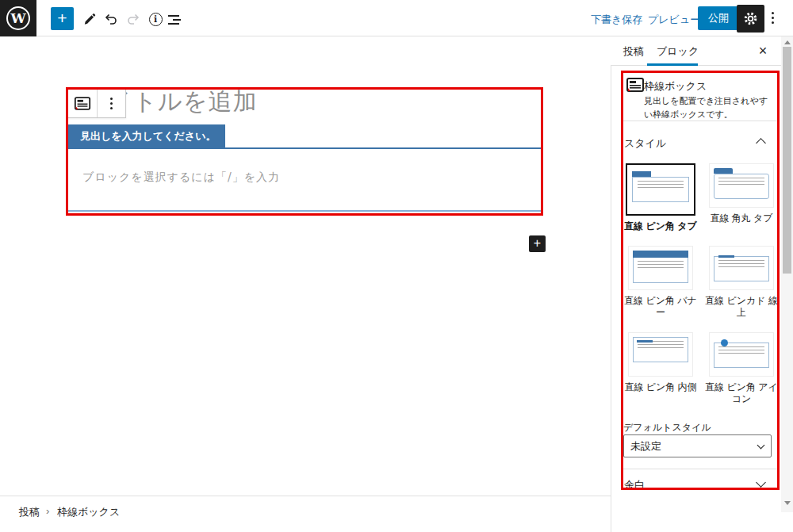 The height and width of the screenshot is (532, 793). I want to click on block-type-button, so click(82, 103).